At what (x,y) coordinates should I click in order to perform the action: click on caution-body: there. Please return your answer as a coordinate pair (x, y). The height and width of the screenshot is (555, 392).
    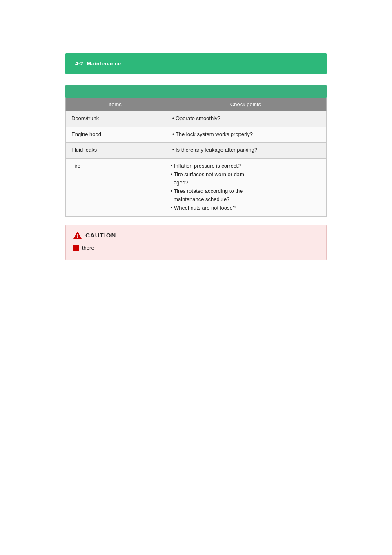
    Looking at the image, I should click on (196, 248).